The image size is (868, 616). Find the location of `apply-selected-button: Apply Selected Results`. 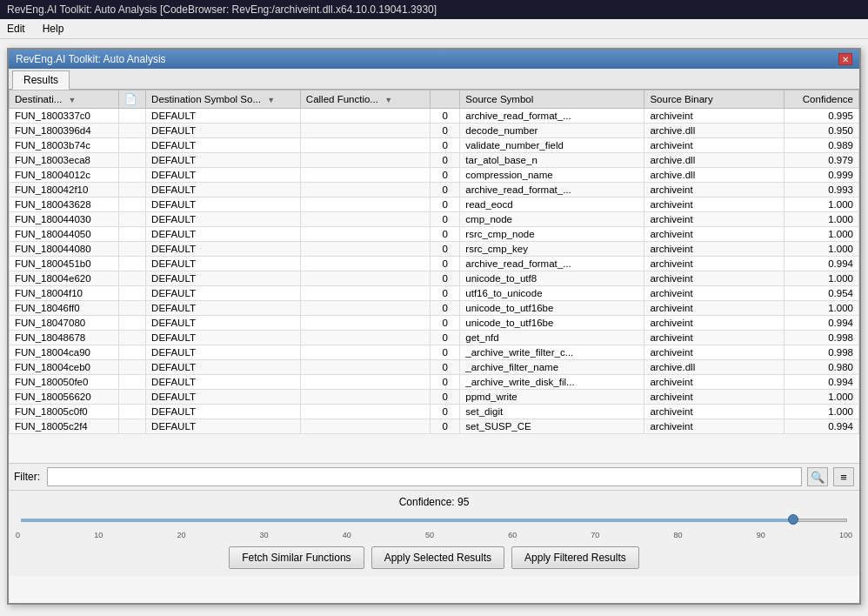

apply-selected-button: Apply Selected Results is located at coordinates (438, 558).